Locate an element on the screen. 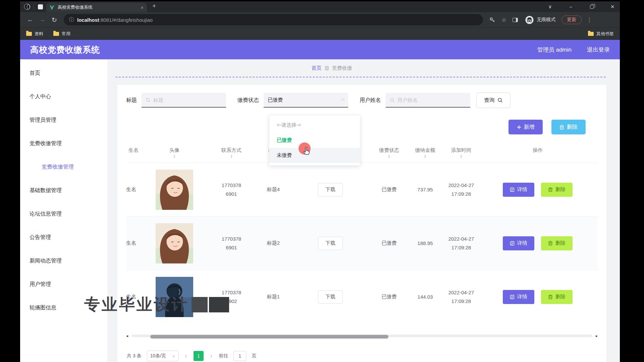 The image size is (644, 362). col-header-contact: 联系方式▲▼ is located at coordinates (231, 153).